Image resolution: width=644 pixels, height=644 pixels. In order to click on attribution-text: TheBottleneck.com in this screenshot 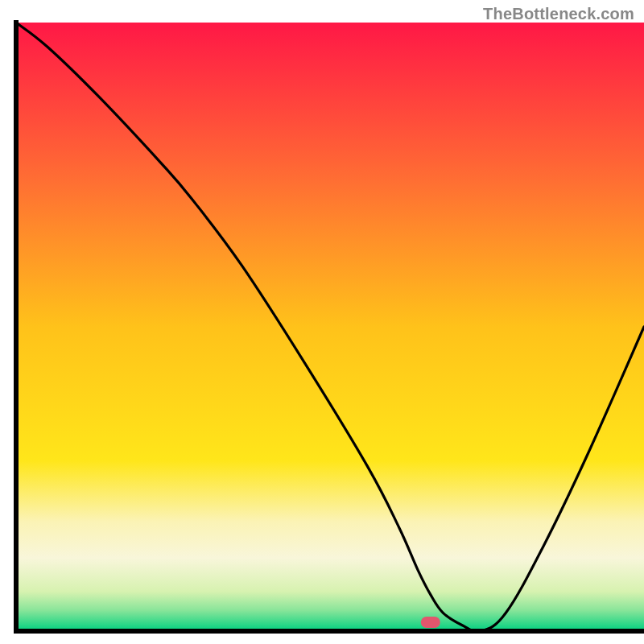, I will do `click(559, 14)`.